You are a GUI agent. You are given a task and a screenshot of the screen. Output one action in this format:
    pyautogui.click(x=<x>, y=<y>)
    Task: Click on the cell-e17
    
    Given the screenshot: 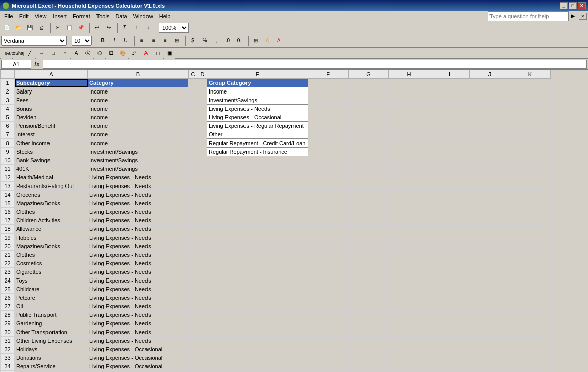 What is the action you would take?
    pyautogui.click(x=258, y=220)
    